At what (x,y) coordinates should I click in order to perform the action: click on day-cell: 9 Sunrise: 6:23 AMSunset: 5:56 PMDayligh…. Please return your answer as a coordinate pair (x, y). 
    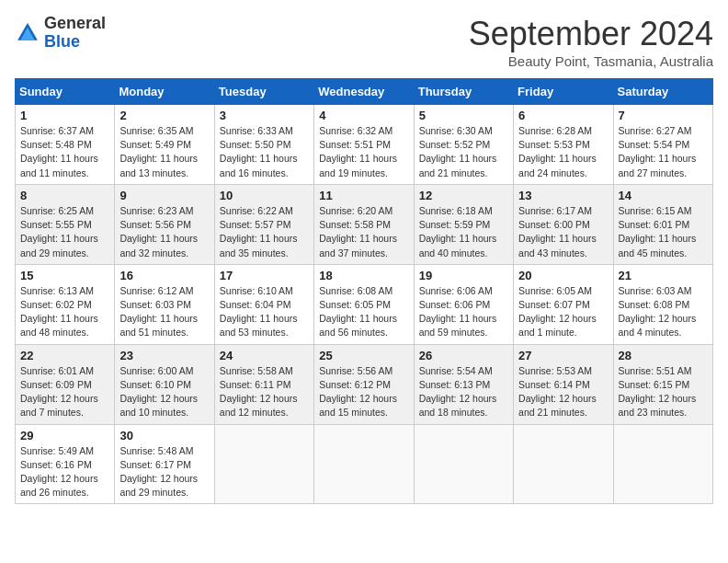
    Looking at the image, I should click on (165, 224).